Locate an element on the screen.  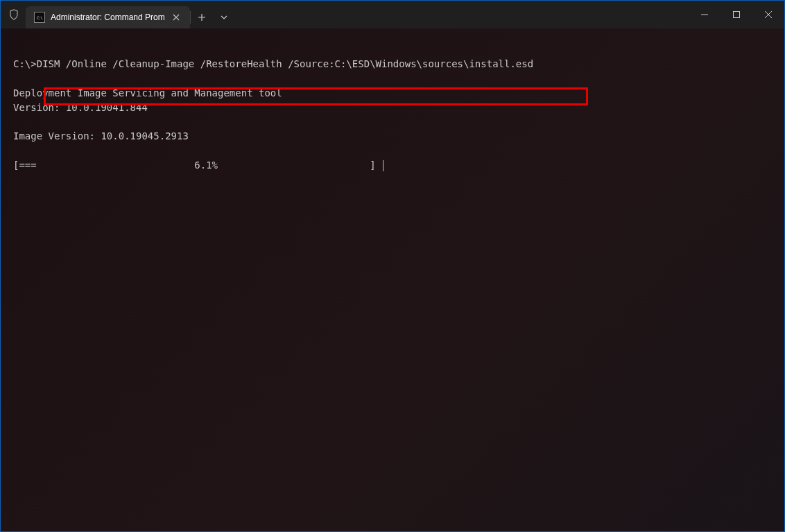
close-button is located at coordinates (768, 15).